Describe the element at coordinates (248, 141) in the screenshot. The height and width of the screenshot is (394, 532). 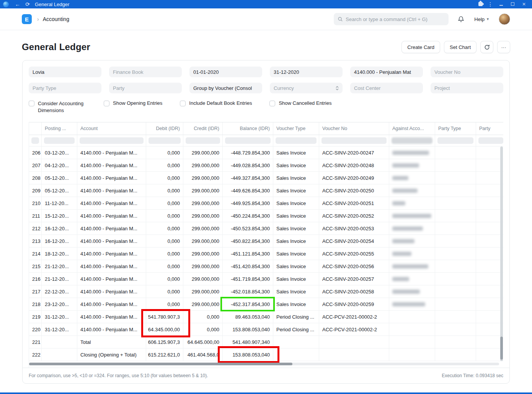
I see `column-filter-balance` at that location.